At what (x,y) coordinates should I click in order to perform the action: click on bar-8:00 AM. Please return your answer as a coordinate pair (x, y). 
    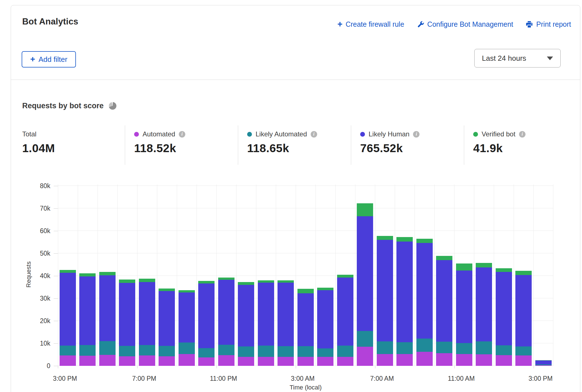
    Looking at the image, I should click on (405, 275).